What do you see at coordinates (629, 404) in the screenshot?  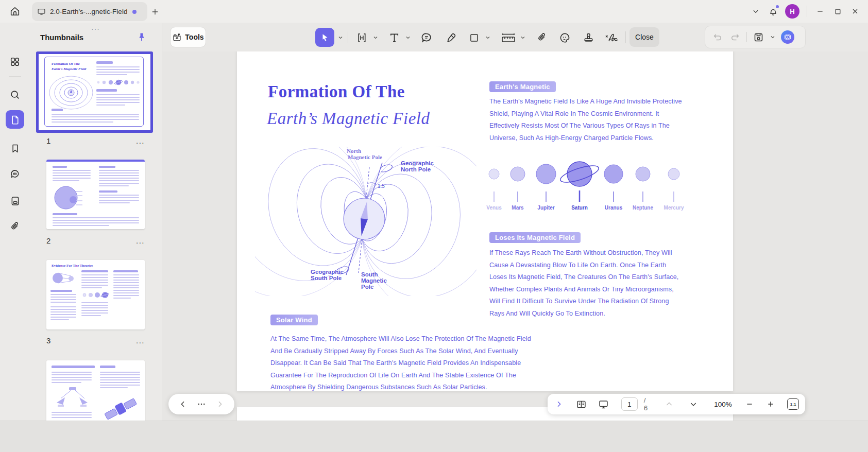 I see `page-number-input` at bounding box center [629, 404].